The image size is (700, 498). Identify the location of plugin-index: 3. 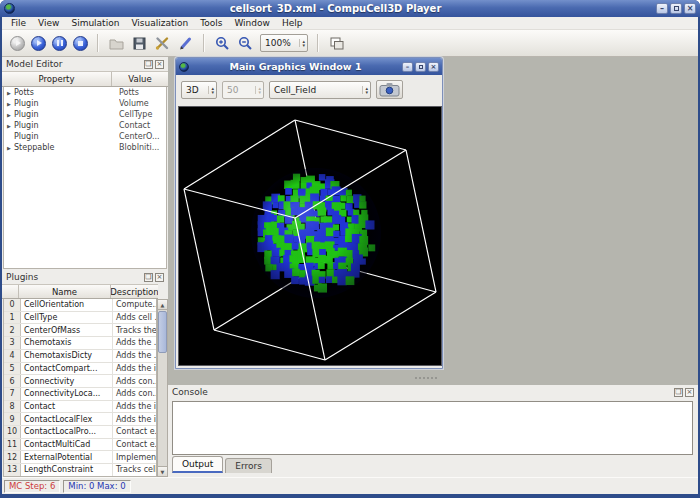
(12, 343).